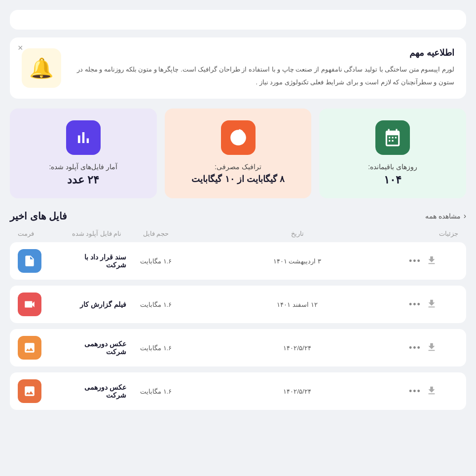 Image resolution: width=476 pixels, height=476 pixels. I want to click on file-date-2: ۱۲ اسفند ۱۴۰۱, so click(297, 305).